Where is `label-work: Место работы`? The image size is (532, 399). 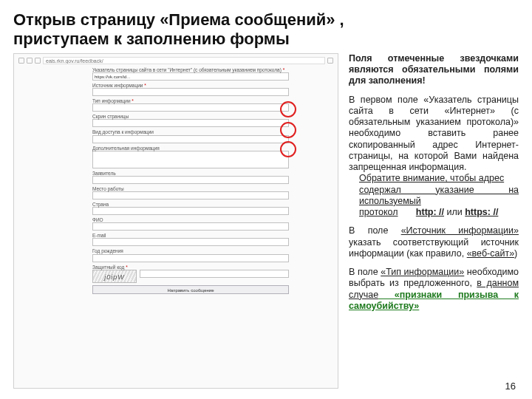 label-work: Место работы is located at coordinates (191, 189).